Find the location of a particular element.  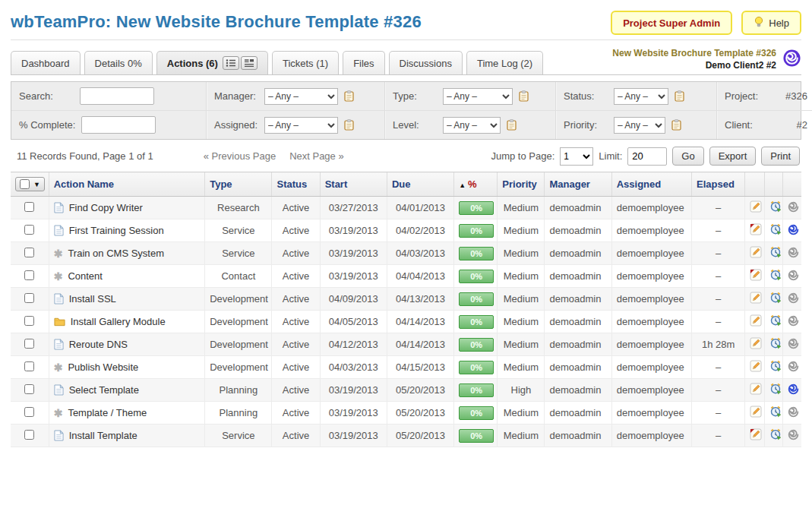

col-start: Start is located at coordinates (353, 185).